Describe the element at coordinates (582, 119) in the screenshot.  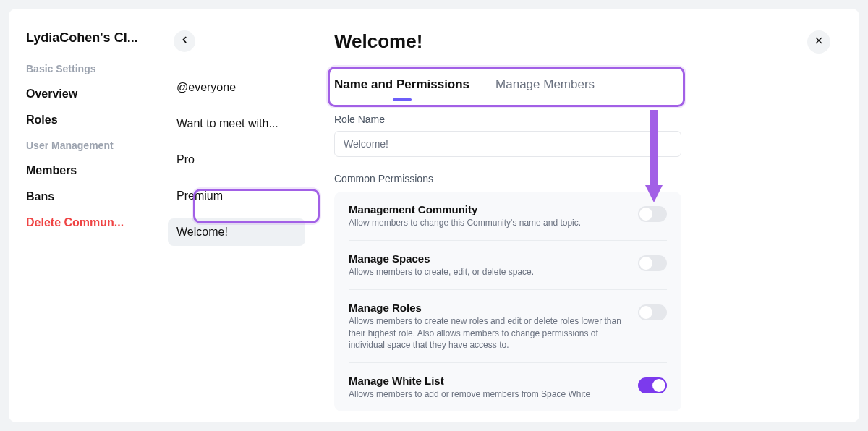
I see `role-name-label: Role Name` at that location.